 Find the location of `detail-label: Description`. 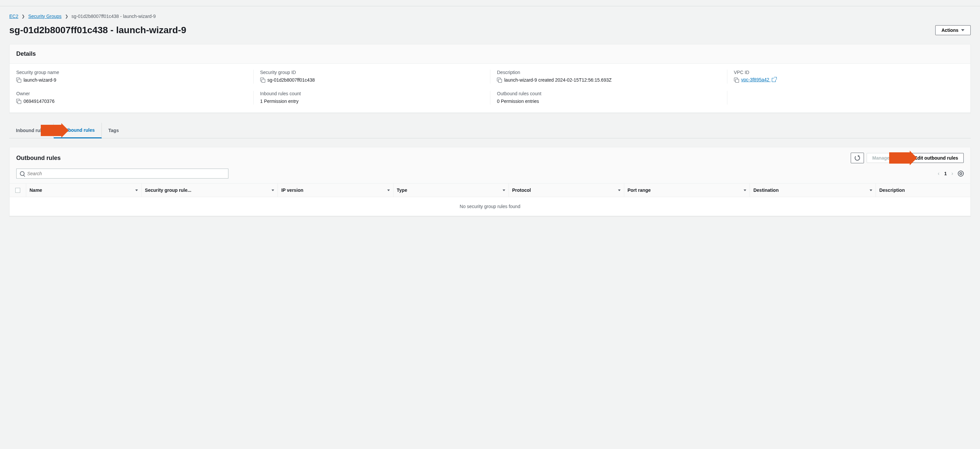

detail-label: Description is located at coordinates (609, 72).